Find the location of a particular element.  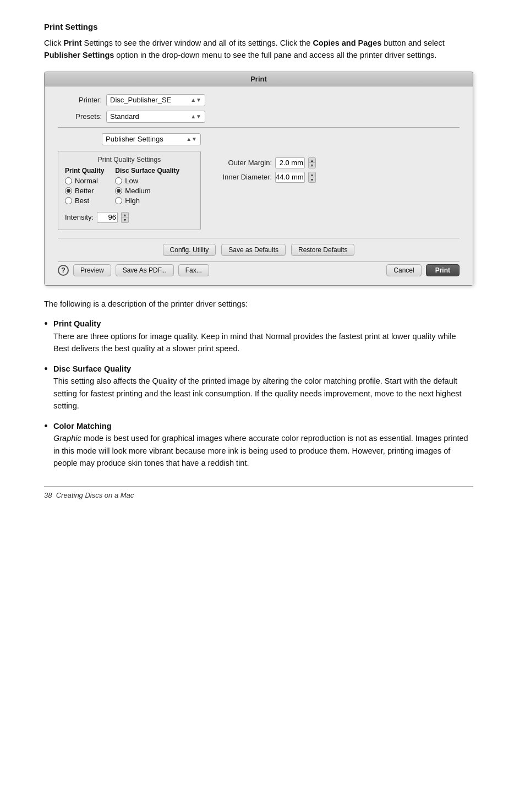

restore-defaults-button: Restore Defaults is located at coordinates (322, 250).